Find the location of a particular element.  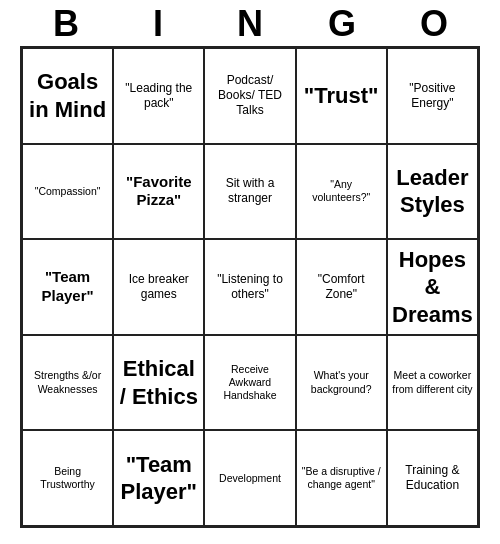

bingo-cell: "Listening to others" is located at coordinates (250, 287).